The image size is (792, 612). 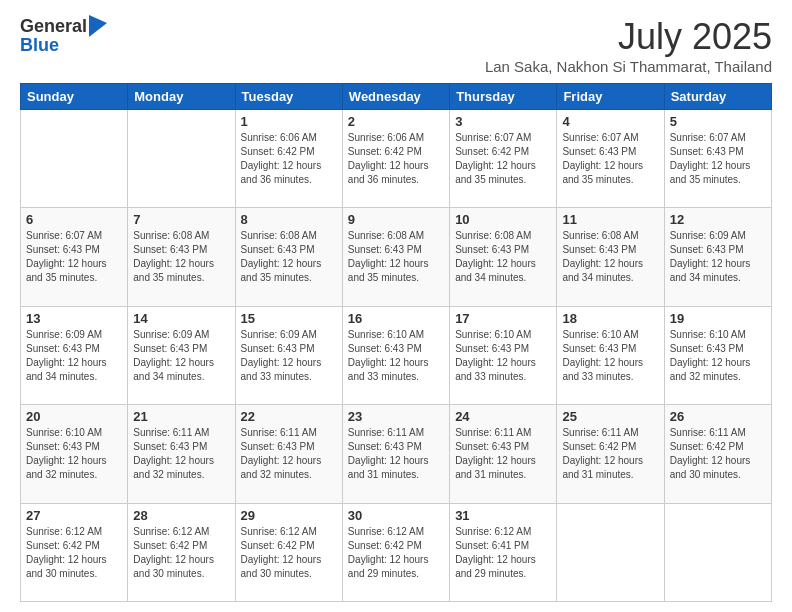 I want to click on calendar-cell: 23Sunrise: 6:11 AM Sunset: 6:43 PM Dayli…, so click(x=396, y=454).